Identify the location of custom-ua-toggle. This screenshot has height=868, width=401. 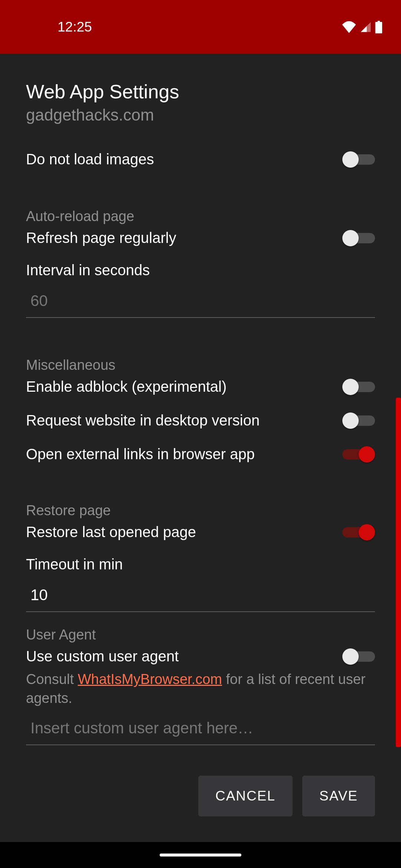
(359, 657).